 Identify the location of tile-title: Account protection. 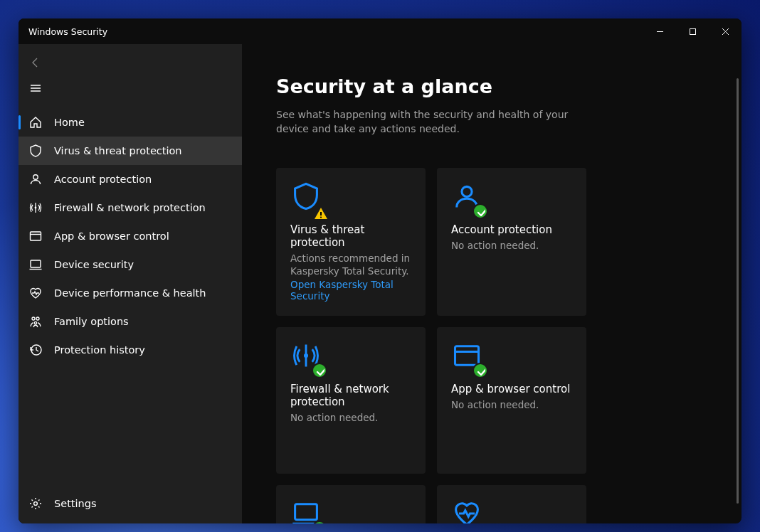
(512, 230).